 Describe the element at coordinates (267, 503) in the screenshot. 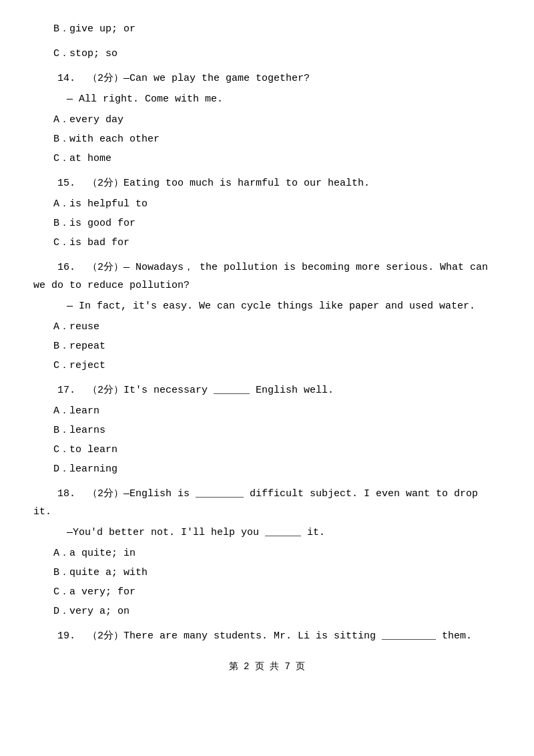

I see `question-text: 18. （2分）—English is ________ difficult s…` at that location.